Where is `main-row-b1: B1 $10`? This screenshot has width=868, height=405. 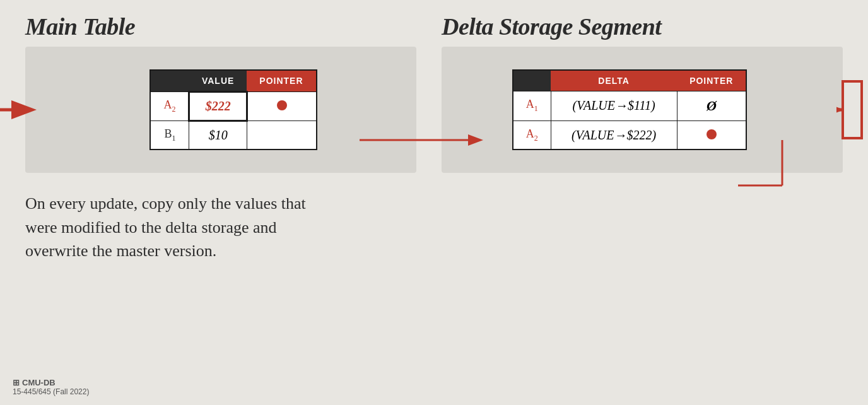
main-row-b1: B1 $10 is located at coordinates (233, 135).